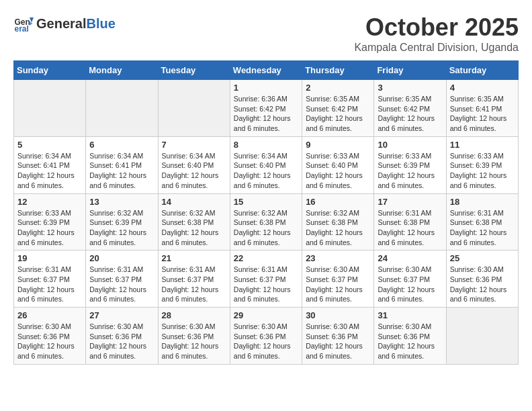  I want to click on day-number: 1, so click(266, 87).